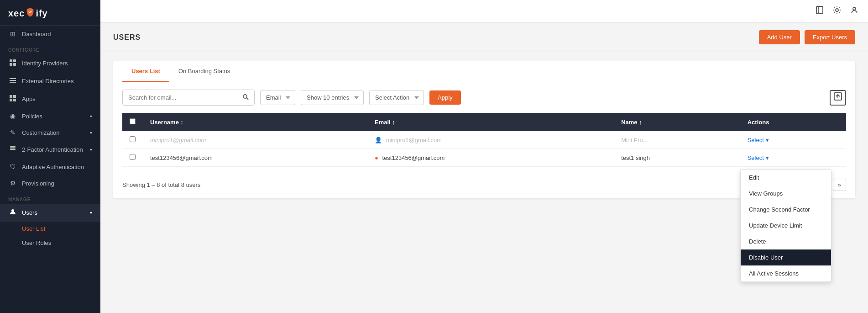  I want to click on select-all-checkbox, so click(132, 122).